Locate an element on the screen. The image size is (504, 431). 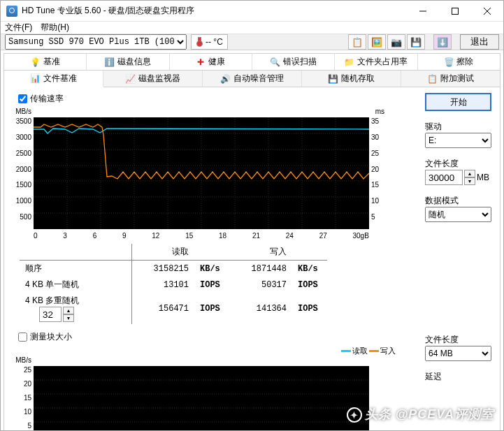
y-axis-left-2: MB/s 252015105 is located at coordinates (23, 394).